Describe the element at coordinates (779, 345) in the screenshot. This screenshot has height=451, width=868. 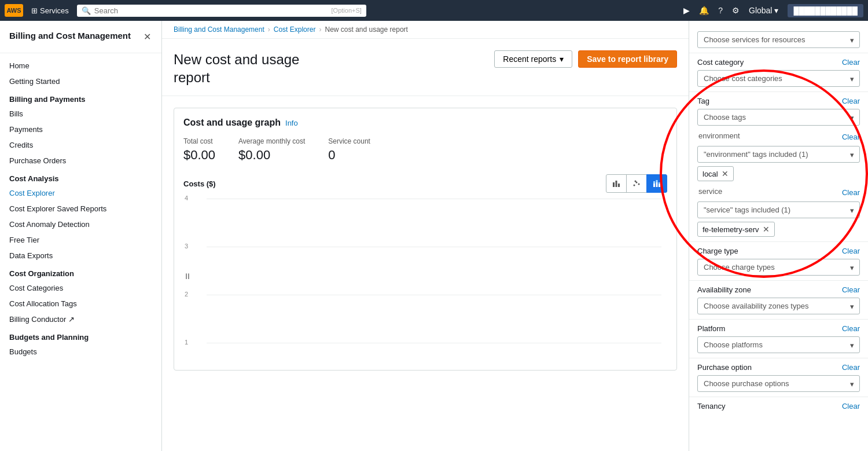
I see `platform-select: Choose platforms` at that location.